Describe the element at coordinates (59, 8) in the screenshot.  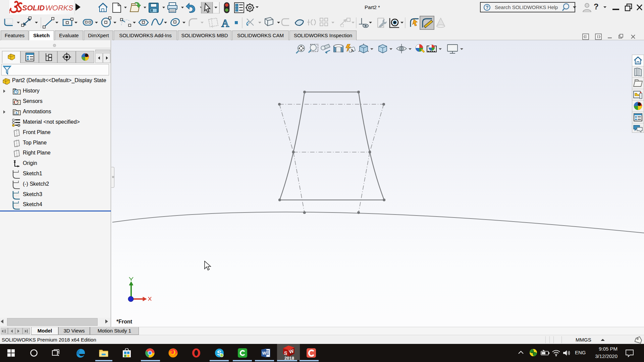
I see `svg-text: WORKS` at that location.